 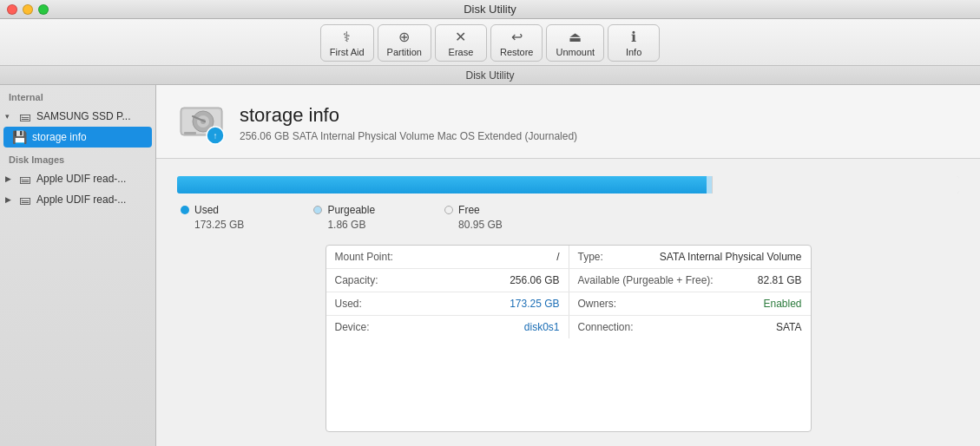 What do you see at coordinates (28, 10) in the screenshot?
I see `minimize-button` at bounding box center [28, 10].